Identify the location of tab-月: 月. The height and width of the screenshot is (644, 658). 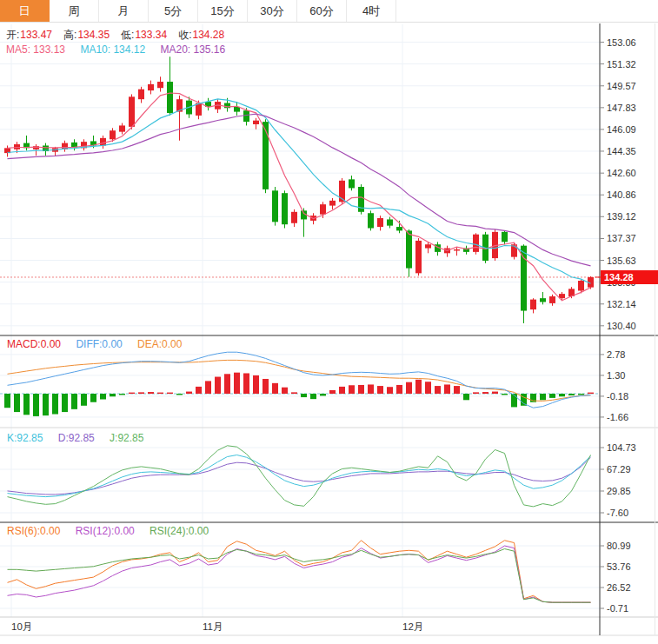
(123, 10).